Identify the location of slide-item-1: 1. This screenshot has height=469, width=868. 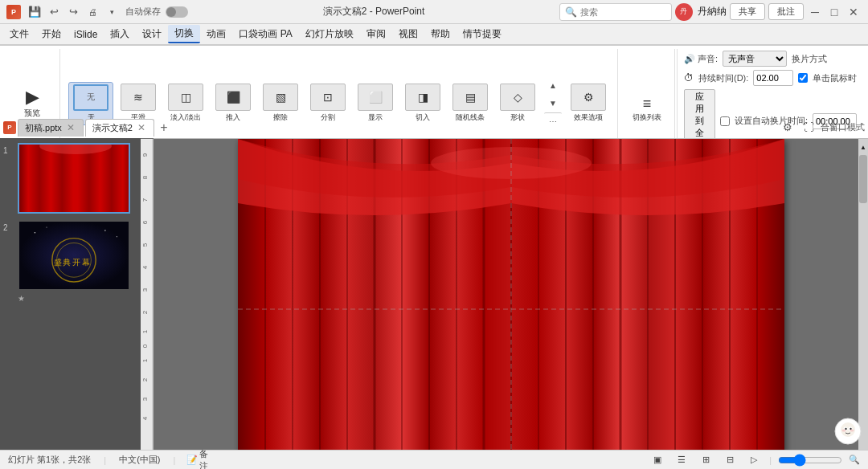
(71, 178).